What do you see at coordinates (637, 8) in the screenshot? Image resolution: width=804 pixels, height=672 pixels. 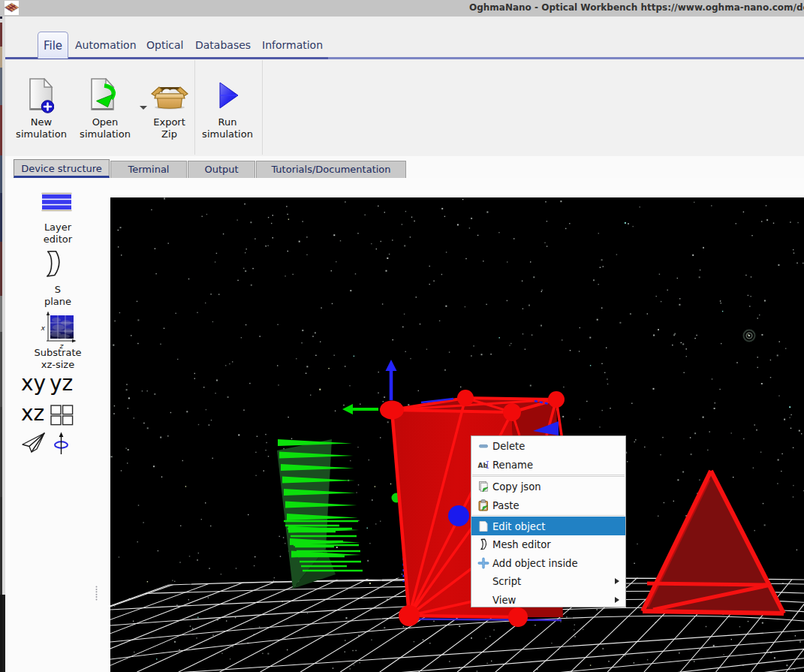 I see `window-title: OghmaNano - Optical Workbench https://ww…` at bounding box center [637, 8].